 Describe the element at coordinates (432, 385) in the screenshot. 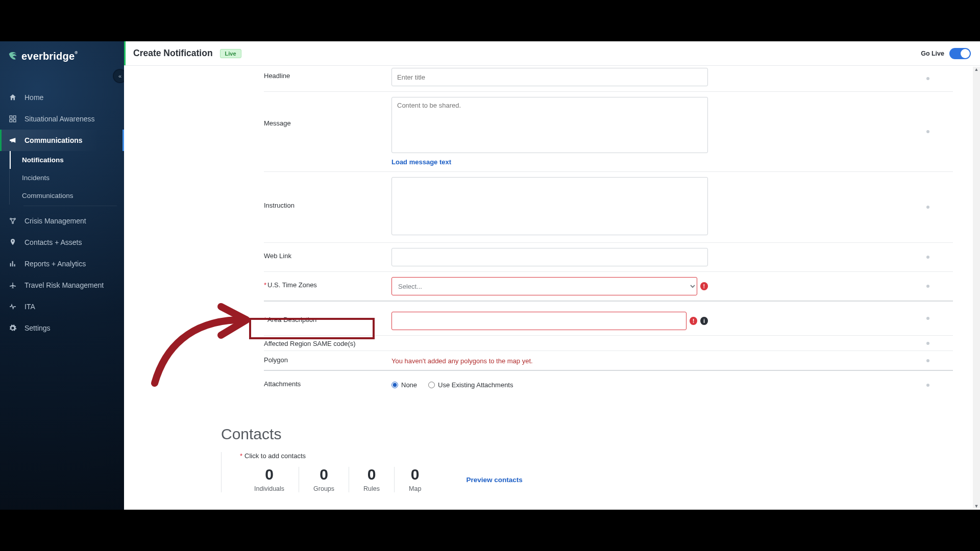

I see `attachments-existing-radio` at that location.